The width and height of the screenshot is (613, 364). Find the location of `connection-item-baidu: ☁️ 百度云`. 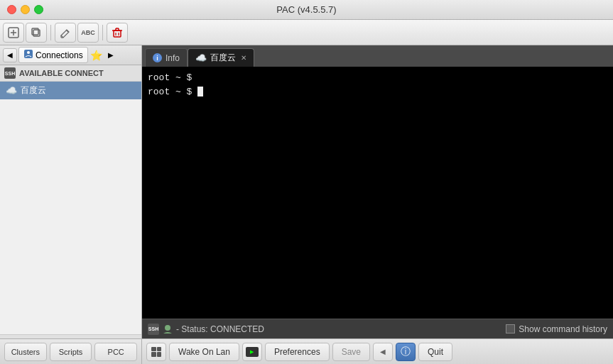

connection-item-baidu: ☁️ 百度云 is located at coordinates (71, 91).